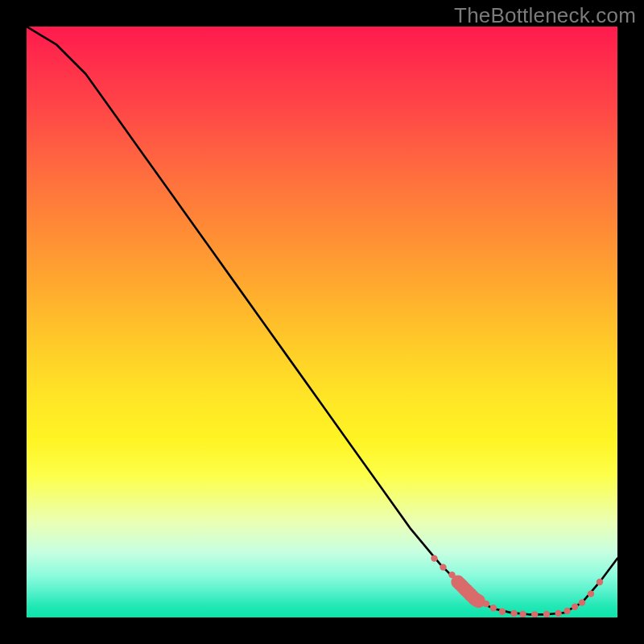 This screenshot has height=644, width=644. I want to click on dot-big, so click(478, 601).